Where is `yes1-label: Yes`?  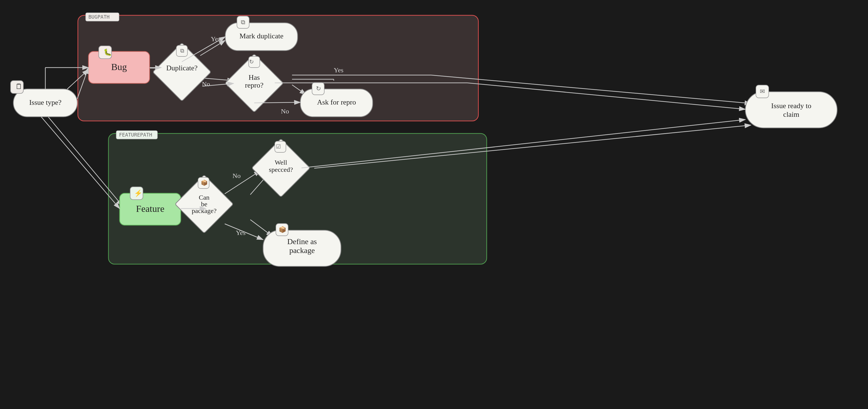 yes1-label: Yes is located at coordinates (216, 39).